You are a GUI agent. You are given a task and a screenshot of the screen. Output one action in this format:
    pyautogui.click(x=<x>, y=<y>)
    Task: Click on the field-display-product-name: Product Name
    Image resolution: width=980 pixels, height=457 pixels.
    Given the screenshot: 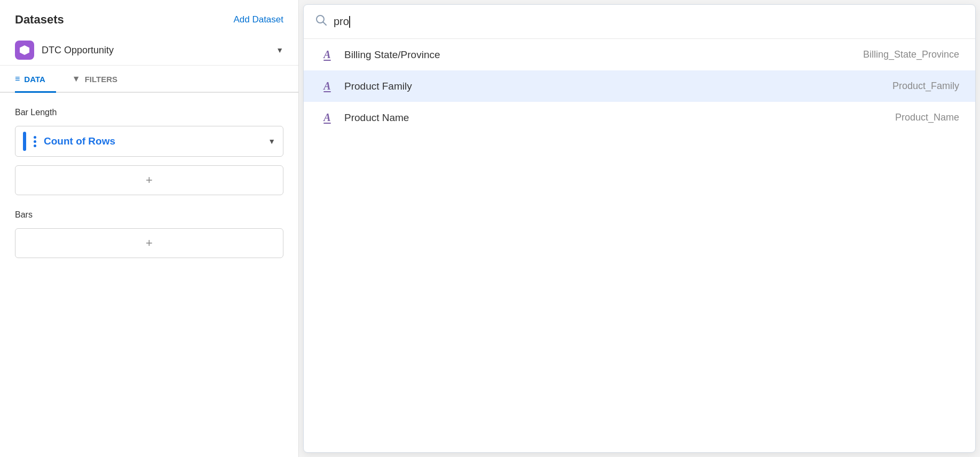 What is the action you would take?
    pyautogui.click(x=588, y=118)
    